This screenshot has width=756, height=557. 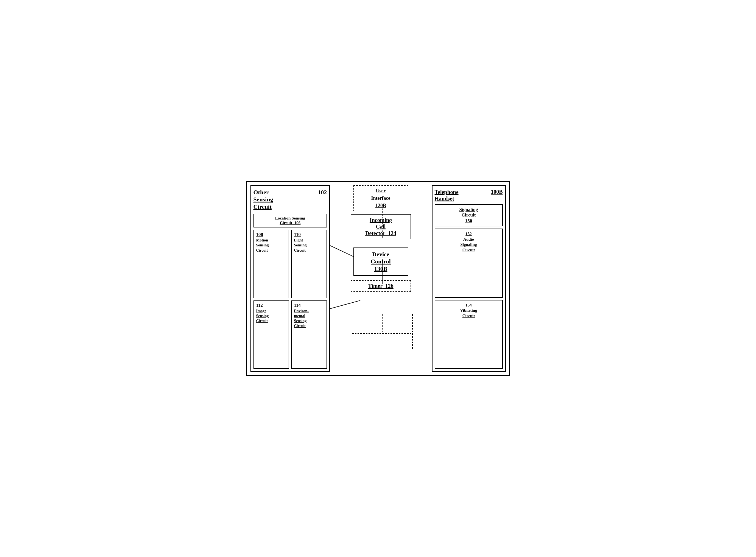 What do you see at coordinates (290, 278) in the screenshot?
I see `left-panel: OtherSensingCircuit 102 Location Sensing…` at bounding box center [290, 278].